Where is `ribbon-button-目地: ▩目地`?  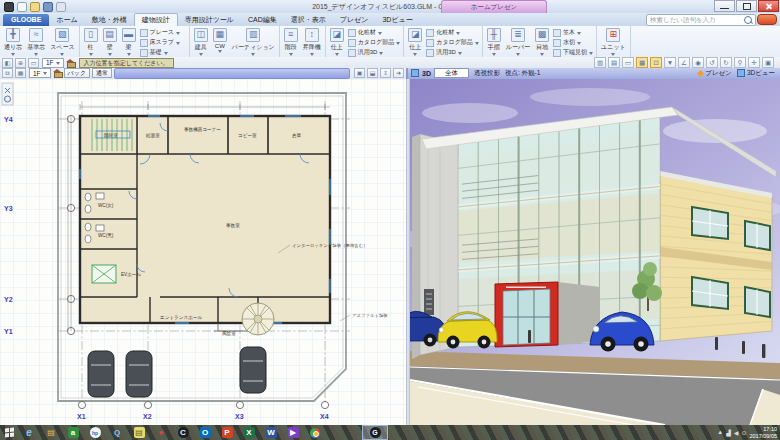
ribbon-button-目地: ▩目地 is located at coordinates (542, 42).